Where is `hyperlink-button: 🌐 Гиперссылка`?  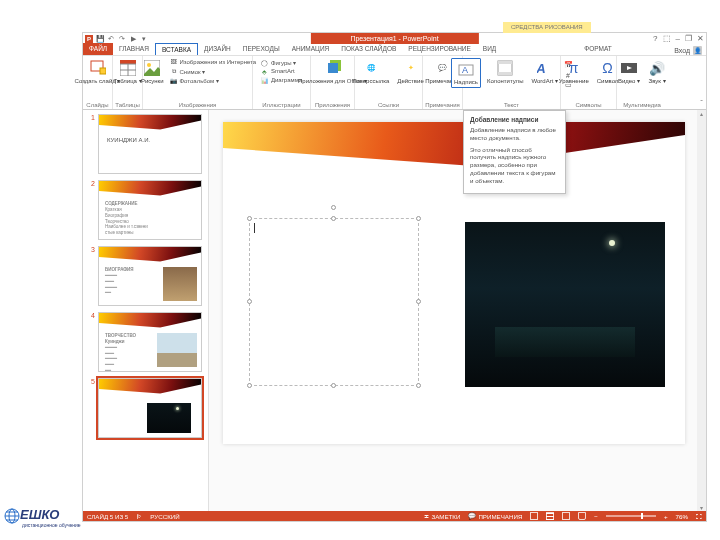
hyperlink-button: 🌐 Гиперссылка is located at coordinates (371, 72).